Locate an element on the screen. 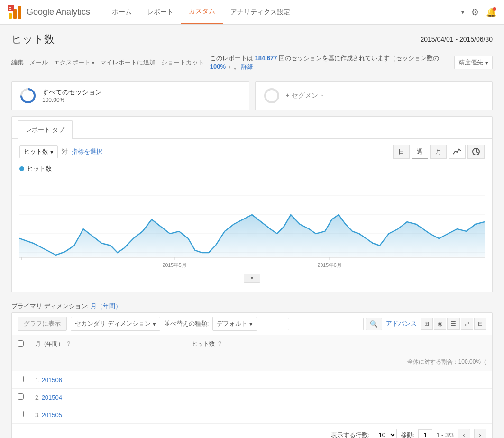 This screenshot has height=438, width=504. segment-1-label: すべてのセッション is located at coordinates (72, 92).